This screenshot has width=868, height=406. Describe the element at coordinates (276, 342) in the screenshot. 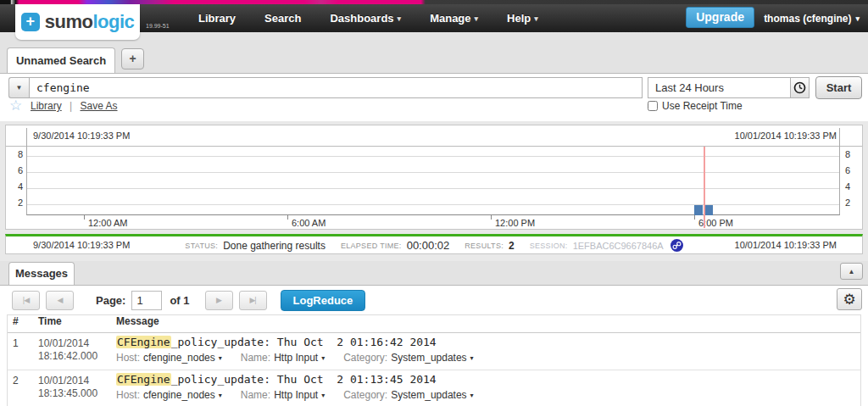

I see `log-message: CFEngine_policy_update: Thu Oct 2 01:16:…` at that location.